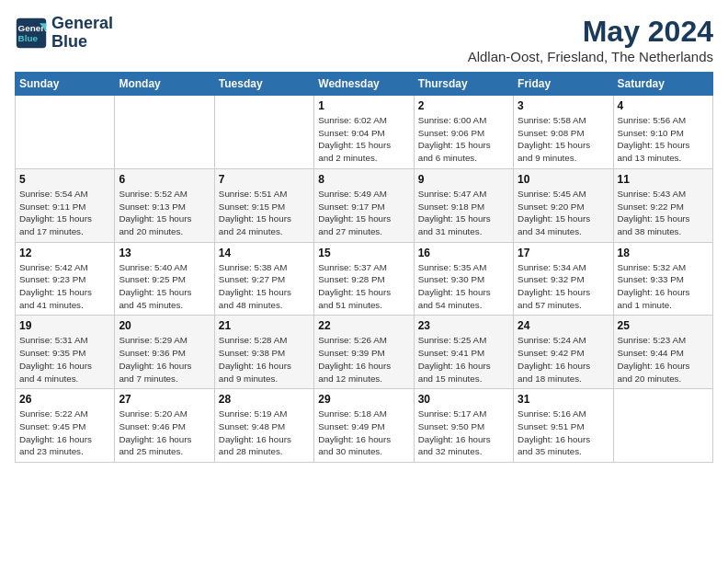 This screenshot has width=728, height=563. What do you see at coordinates (563, 205) in the screenshot?
I see `calendar-cell: 10Sunrise: 5:45 AM Sunset: 9:20 PM Dayli…` at bounding box center [563, 205].